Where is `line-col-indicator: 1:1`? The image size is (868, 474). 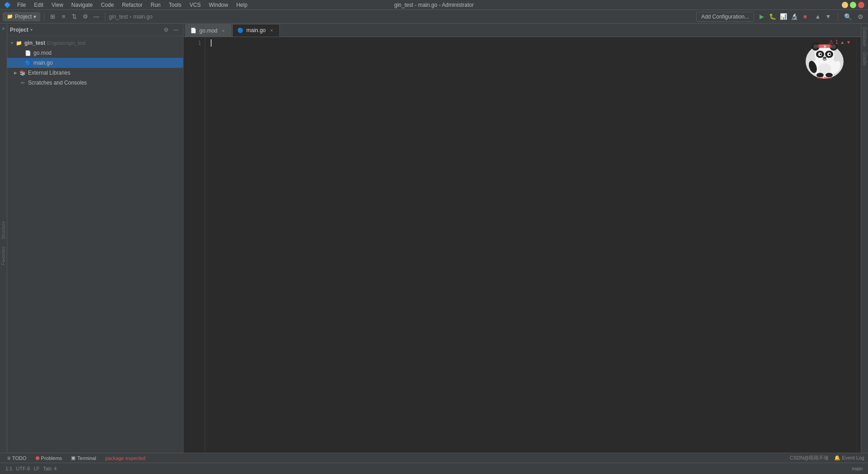 line-col-indicator: 1:1 is located at coordinates (9, 469).